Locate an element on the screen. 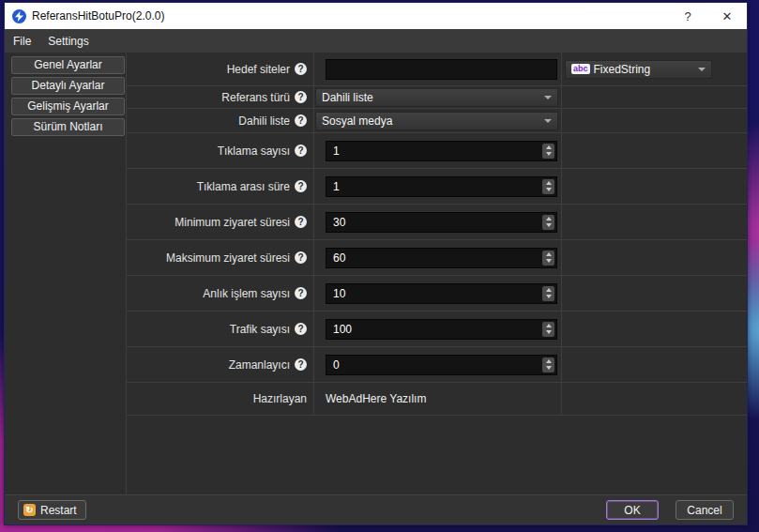 This screenshot has height=532, width=759. field-label: Trafik sayısı is located at coordinates (260, 329).